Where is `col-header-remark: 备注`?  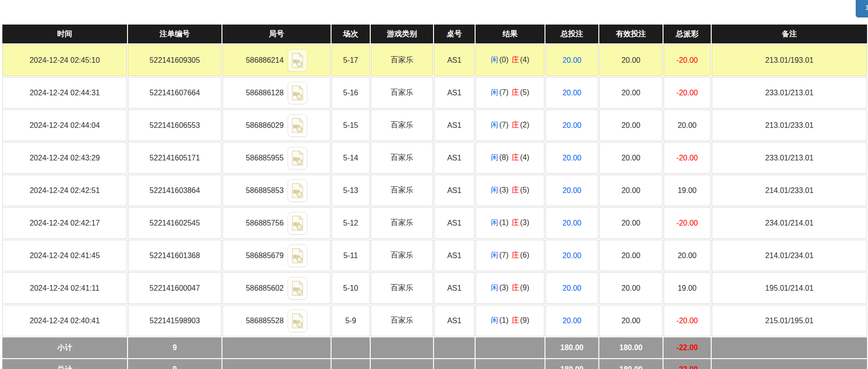 col-header-remark: 备注 is located at coordinates (790, 34).